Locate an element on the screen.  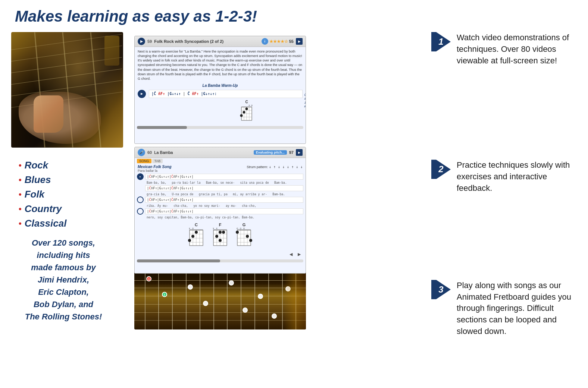
notation-row-4: |ĈňF↑|G↓↑↓↑|ĈňF↑|G↓↑↓↑| is located at coordinates (220, 211).